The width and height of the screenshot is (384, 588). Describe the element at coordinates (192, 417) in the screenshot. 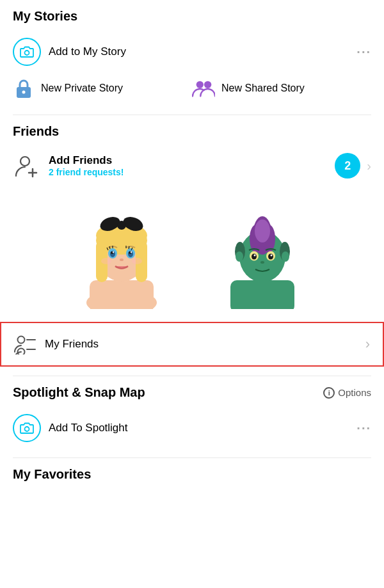

I see `spotlight-section: Spotlight & Snap Map i Options Add To Sp…` at that location.